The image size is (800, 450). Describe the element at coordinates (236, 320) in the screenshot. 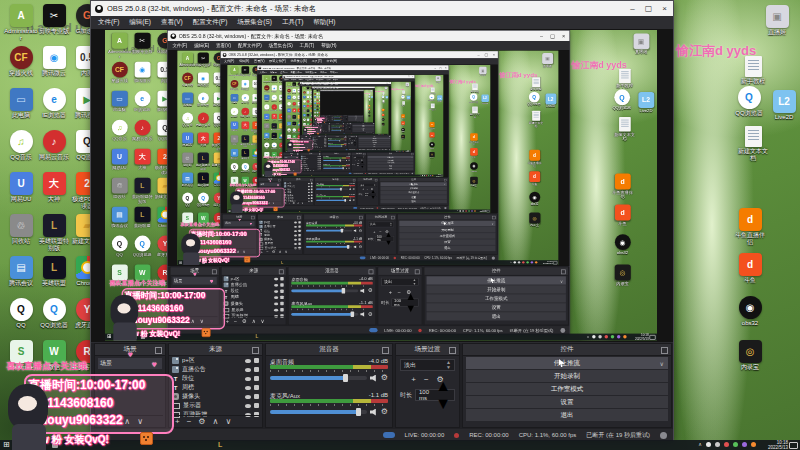

I see `sources-tool: −` at that location.